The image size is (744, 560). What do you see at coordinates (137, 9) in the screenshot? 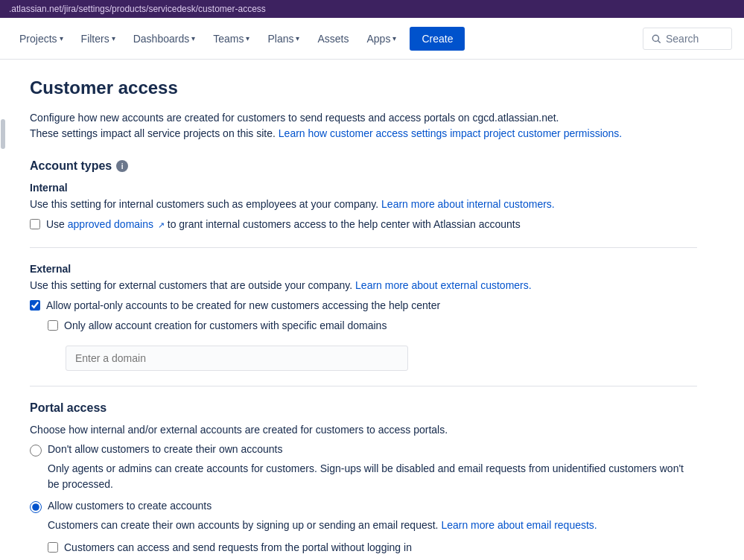
I see `url-text: .atlassian.net/jira/settings/products/se…` at bounding box center [137, 9].